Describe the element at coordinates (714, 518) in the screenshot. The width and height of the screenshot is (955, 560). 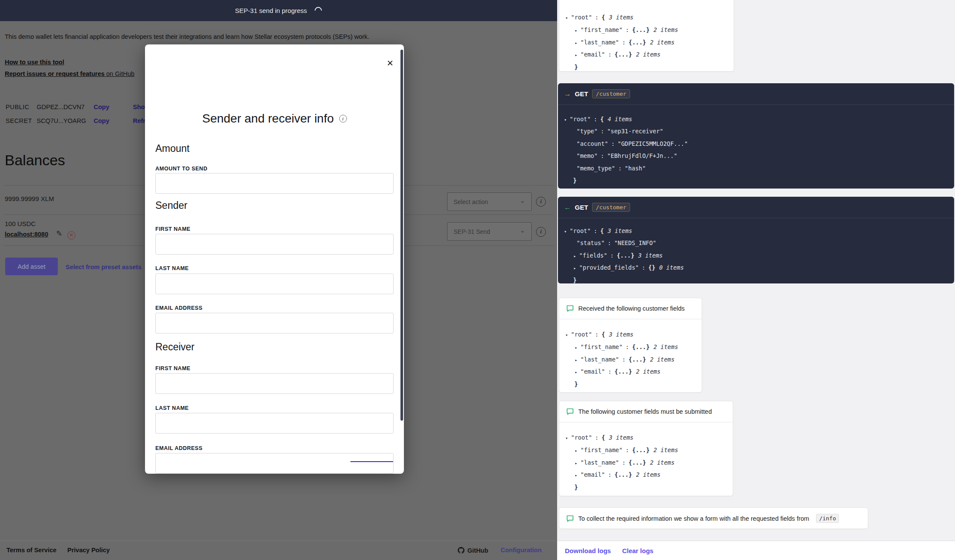
I see `log-card-message: To collect the required information we s…` at that location.